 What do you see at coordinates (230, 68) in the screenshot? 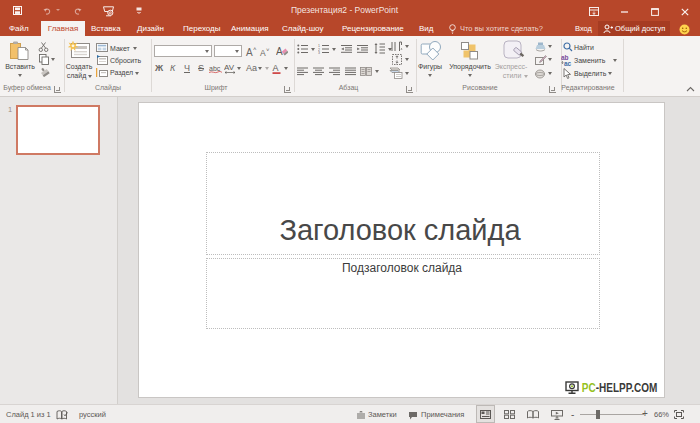
I see `svg-text: AV` at bounding box center [230, 68].